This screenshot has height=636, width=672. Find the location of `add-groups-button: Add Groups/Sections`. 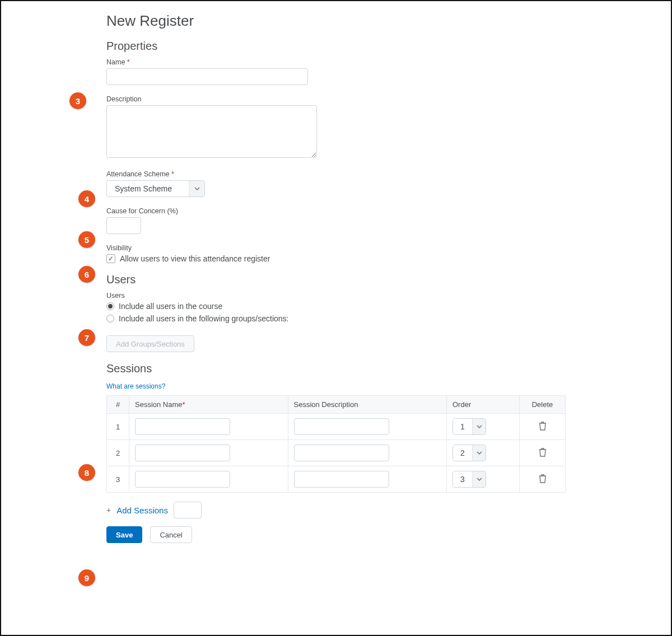

add-groups-button: Add Groups/Sections is located at coordinates (150, 344).